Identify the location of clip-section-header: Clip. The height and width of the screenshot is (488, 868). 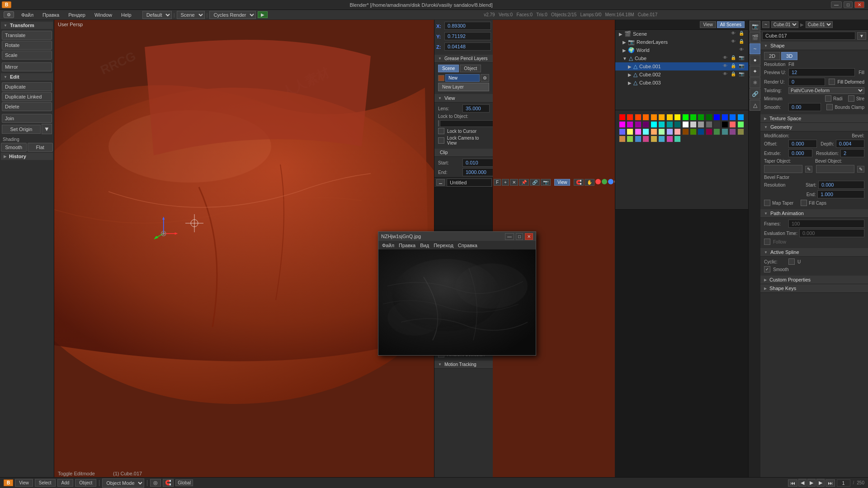
(464, 153).